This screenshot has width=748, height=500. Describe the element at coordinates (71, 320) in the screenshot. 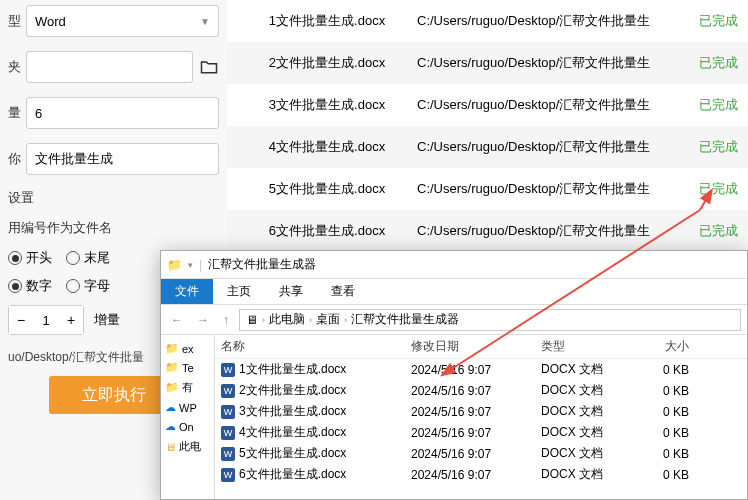

I see `stepper-plus: +` at that location.